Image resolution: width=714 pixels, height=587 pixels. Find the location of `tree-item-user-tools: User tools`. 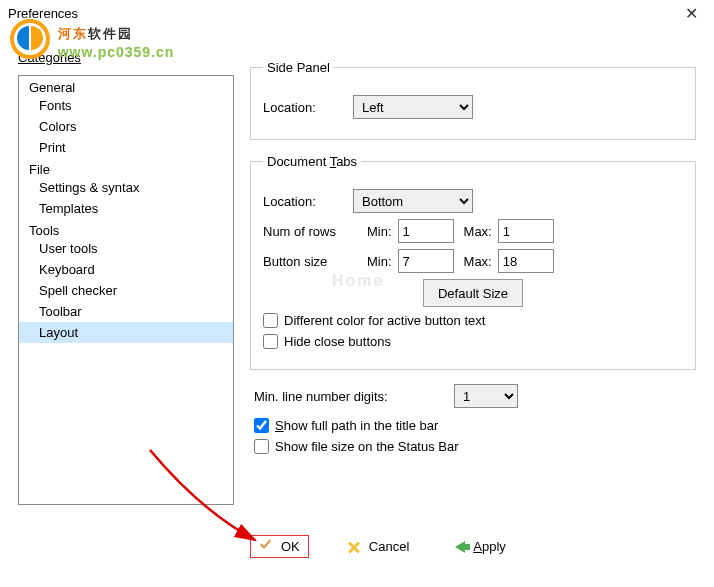

tree-item-user-tools: User tools is located at coordinates (126, 248).